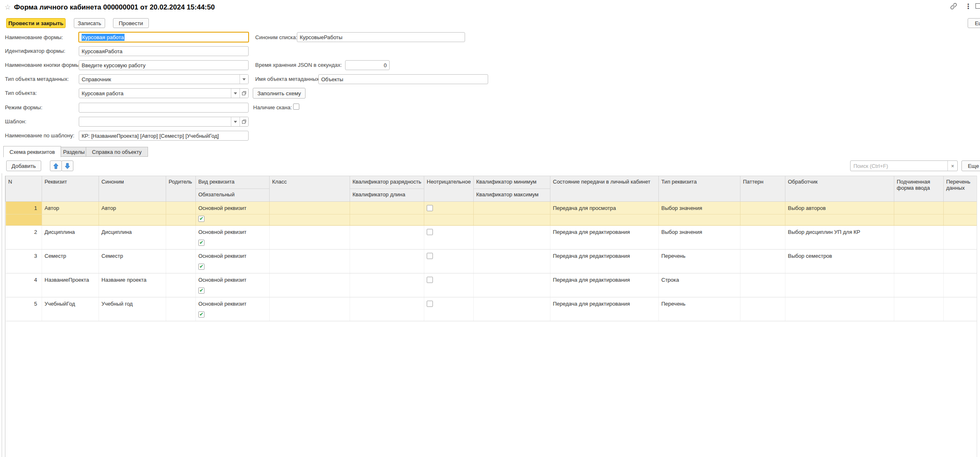 This screenshot has height=457, width=980. I want to click on open-icon, so click(244, 122).